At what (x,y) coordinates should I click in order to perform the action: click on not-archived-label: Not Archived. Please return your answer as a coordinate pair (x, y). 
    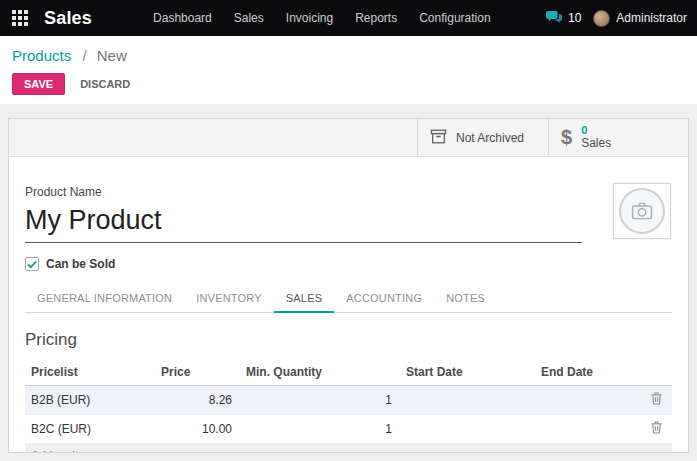
    Looking at the image, I should click on (490, 138).